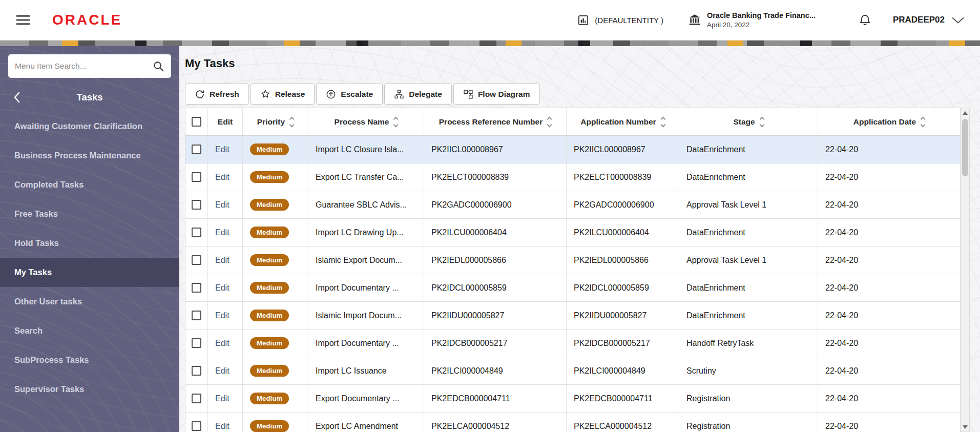 Image resolution: width=980 pixels, height=432 pixels. What do you see at coordinates (366, 177) in the screenshot?
I see `process-name-cell: Export LC Transfer Ca...` at bounding box center [366, 177].